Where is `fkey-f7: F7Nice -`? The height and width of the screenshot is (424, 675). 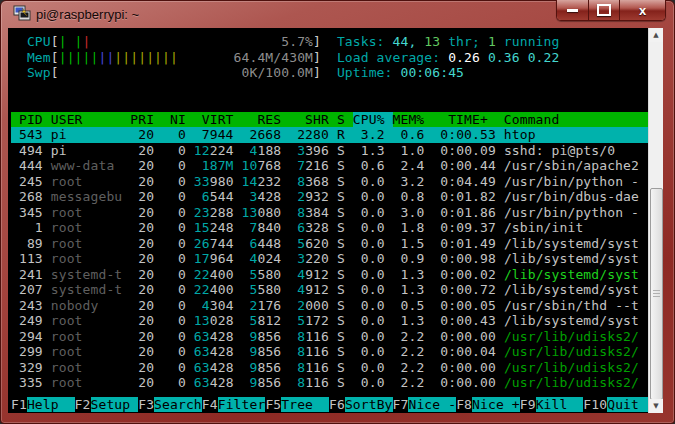
fkey-f7: F7Nice - is located at coordinates (425, 404).